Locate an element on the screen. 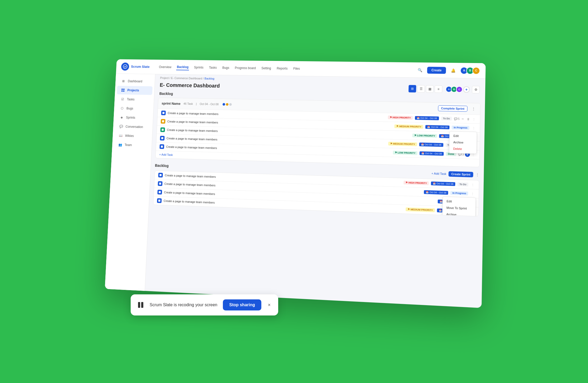 The image size is (588, 383). sidebar-item-wikies: 📖 Wikies is located at coordinates (133, 136).